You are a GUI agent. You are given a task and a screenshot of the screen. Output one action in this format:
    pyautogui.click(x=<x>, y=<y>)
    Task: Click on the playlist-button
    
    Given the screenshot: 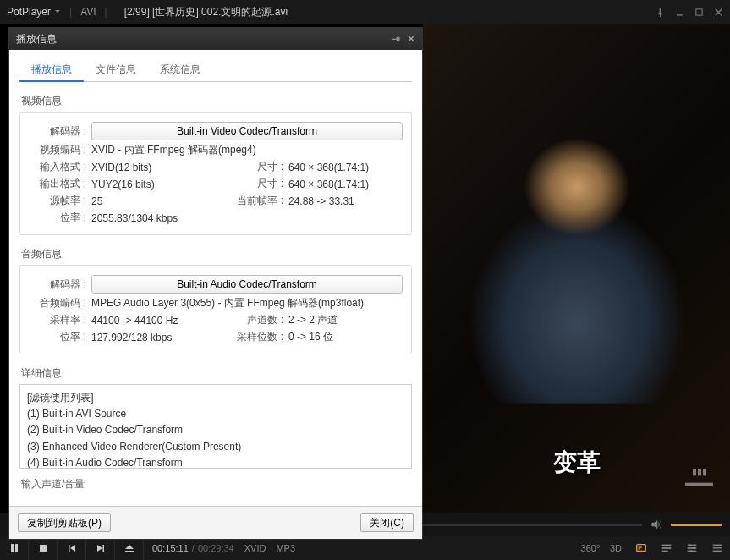 What is the action you would take?
    pyautogui.click(x=667, y=548)
    